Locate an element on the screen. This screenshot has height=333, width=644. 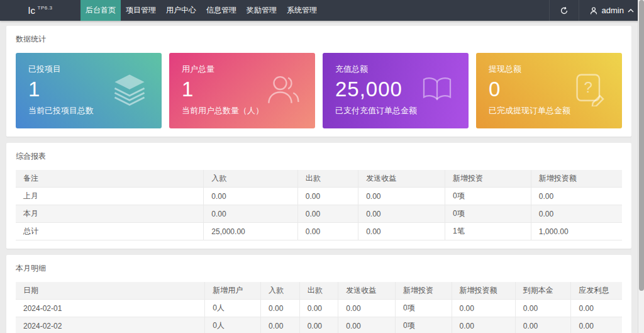
table-header-row: 备注 入款 出款 发送收益 新增投资 新增投资额 is located at coordinates (319, 179).